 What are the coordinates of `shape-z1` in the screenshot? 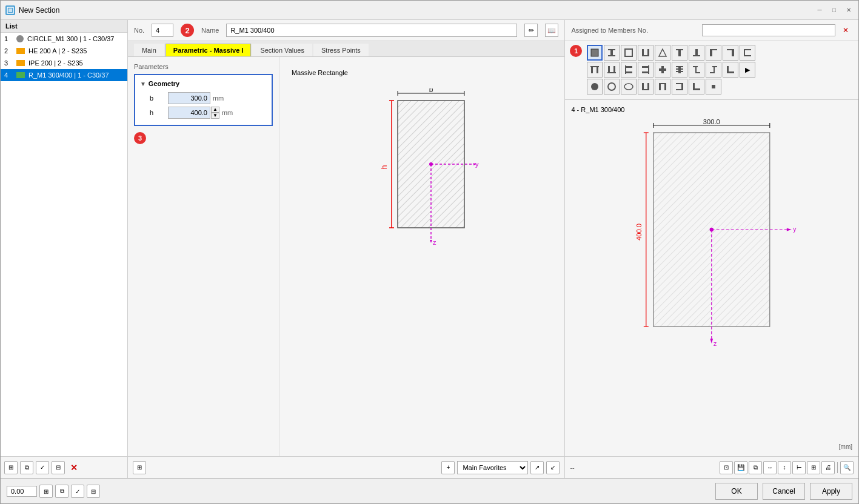 It's located at (697, 70).